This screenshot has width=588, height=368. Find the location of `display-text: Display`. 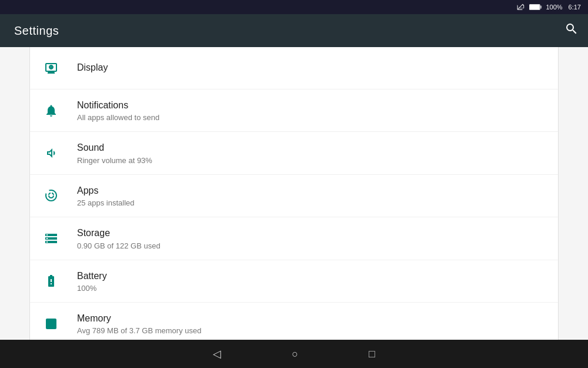

display-text: Display is located at coordinates (92, 68).